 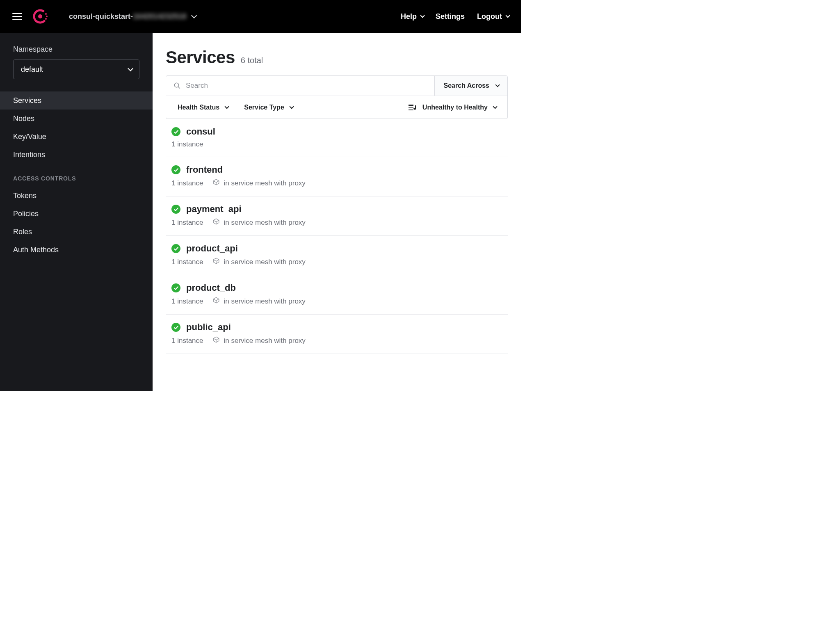 I want to click on sort-icon, so click(x=412, y=107).